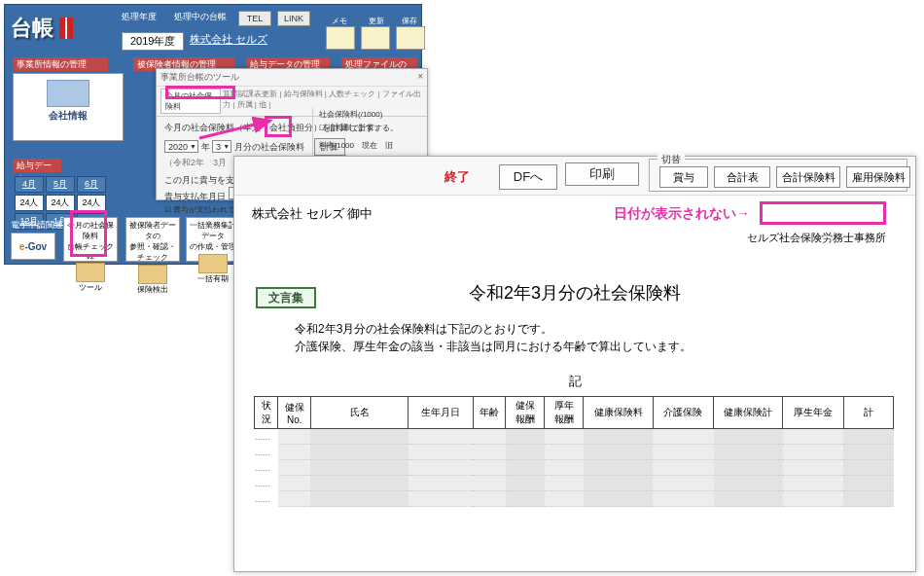 The height and width of the screenshot is (576, 924). What do you see at coordinates (575, 176) in the screenshot?
I see `report-toolbar: 終了 DFへ 印刷 切替 賞与 合計表 合計保険料 雇用保険料` at bounding box center [575, 176].